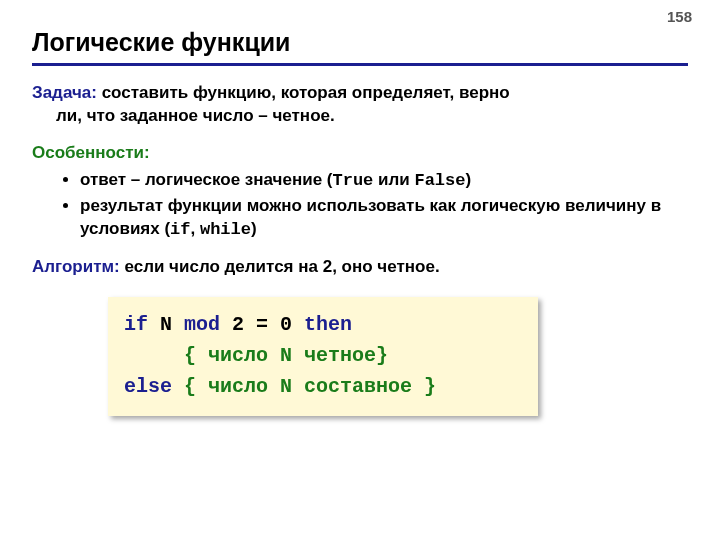  What do you see at coordinates (166, 324) in the screenshot?
I see `code-text: N` at bounding box center [166, 324].